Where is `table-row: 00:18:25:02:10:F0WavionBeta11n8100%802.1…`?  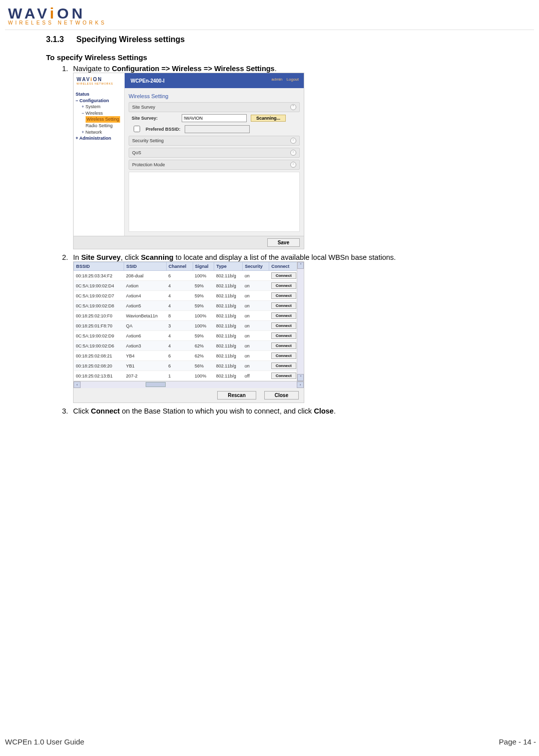 table-row: 00:18:25:02:10:F0WavionBeta11n8100%802.1… is located at coordinates (189, 316).